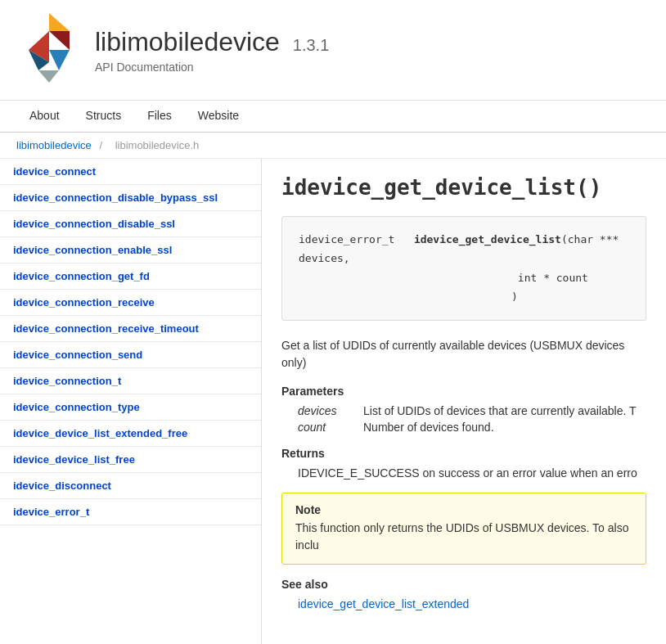 The image size is (666, 644). Describe the element at coordinates (472, 473) in the screenshot. I see `returns-content: IDEVICE_E_SUCCESS on success or an error…` at that location.